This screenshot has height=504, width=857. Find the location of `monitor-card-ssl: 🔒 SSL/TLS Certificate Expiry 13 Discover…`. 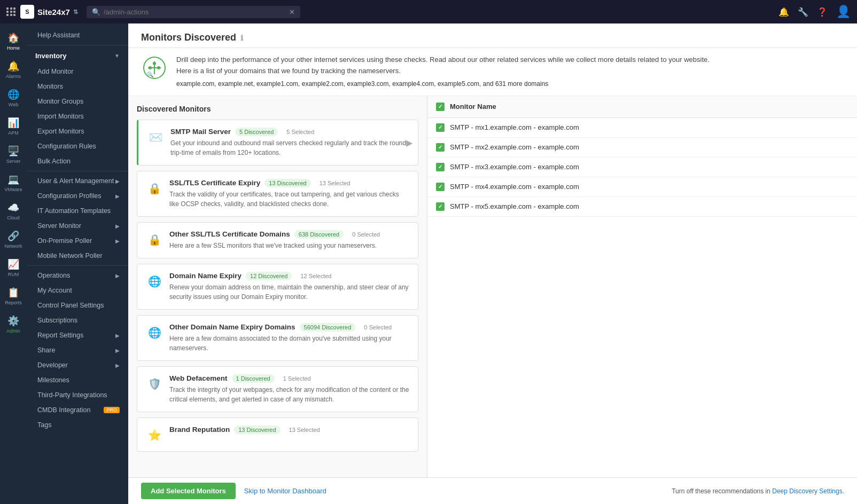

monitor-card-ssl: 🔒 SSL/TLS Certificate Expiry 13 Discover… is located at coordinates (278, 194).